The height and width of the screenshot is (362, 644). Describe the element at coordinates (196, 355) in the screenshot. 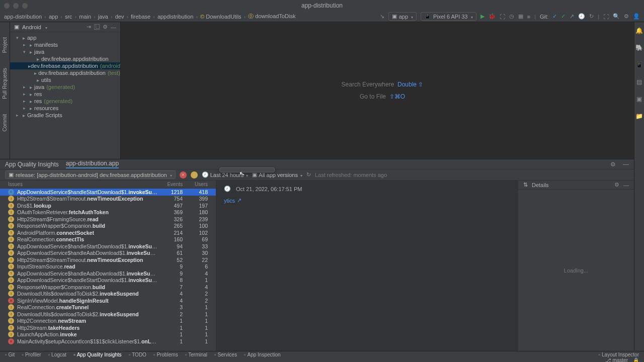

I see `bottom-tool-terminal: ▫ Terminal` at that location.